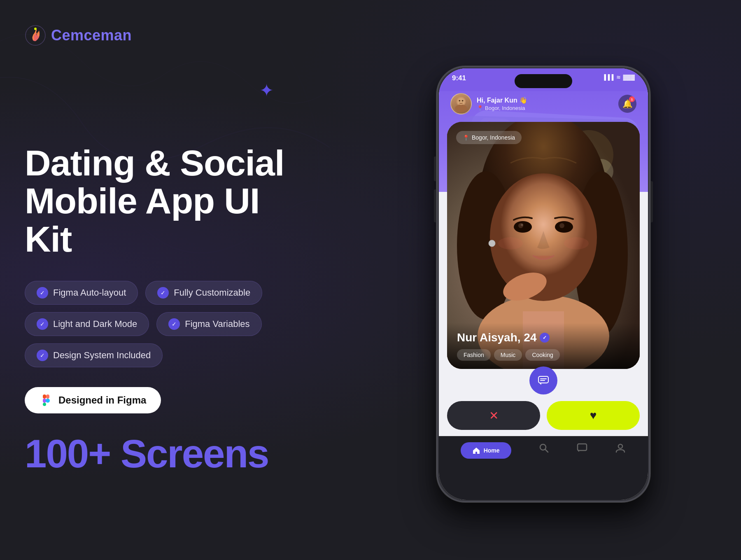  What do you see at coordinates (480, 108) in the screenshot?
I see `location-pin-icon: 📍` at bounding box center [480, 108].